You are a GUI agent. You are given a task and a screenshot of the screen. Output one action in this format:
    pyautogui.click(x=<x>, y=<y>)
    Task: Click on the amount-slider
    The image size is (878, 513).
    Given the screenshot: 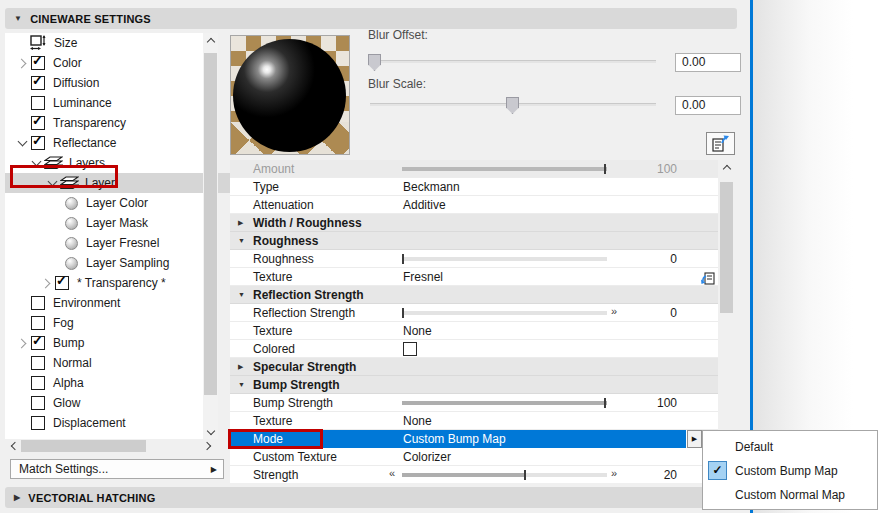 What is the action you would take?
    pyautogui.click(x=504, y=169)
    